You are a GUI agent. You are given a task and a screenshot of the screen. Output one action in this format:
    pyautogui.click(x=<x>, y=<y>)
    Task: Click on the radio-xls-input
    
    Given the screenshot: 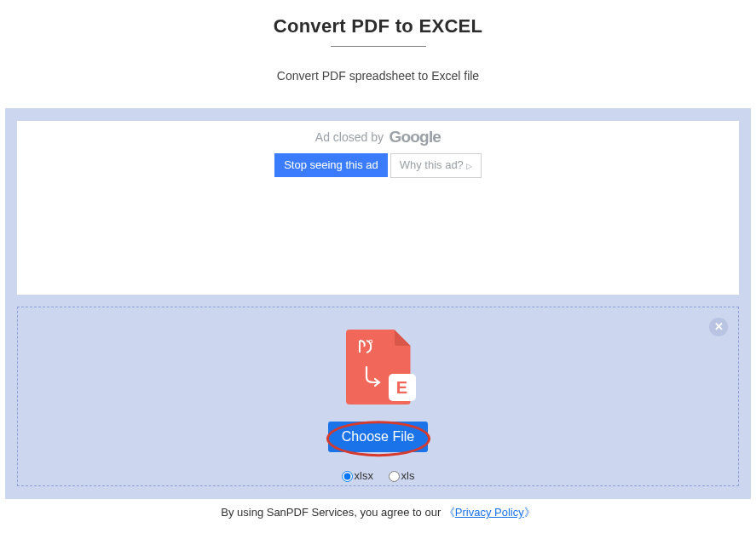 What is the action you would take?
    pyautogui.click(x=394, y=477)
    